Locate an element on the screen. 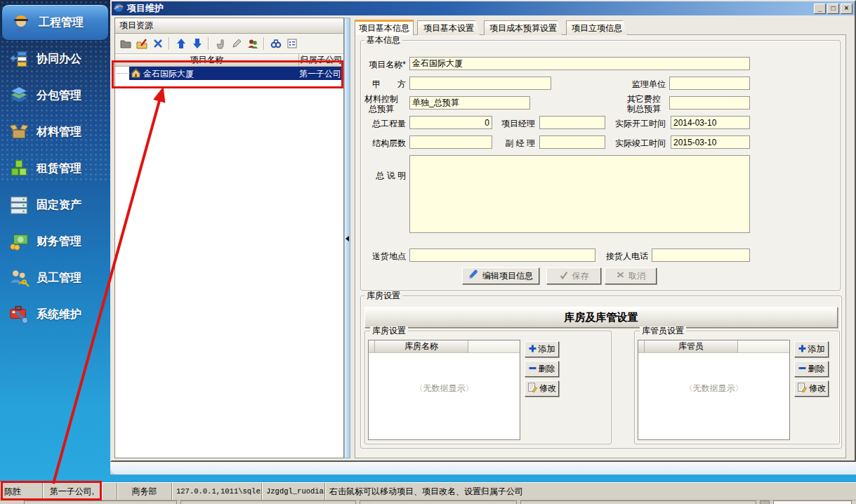 The image size is (856, 504). status-bar: 陈胜 第一子公司, 商务部 127.0.0.1,1011\sqlexpr Jzg… is located at coordinates (428, 491).